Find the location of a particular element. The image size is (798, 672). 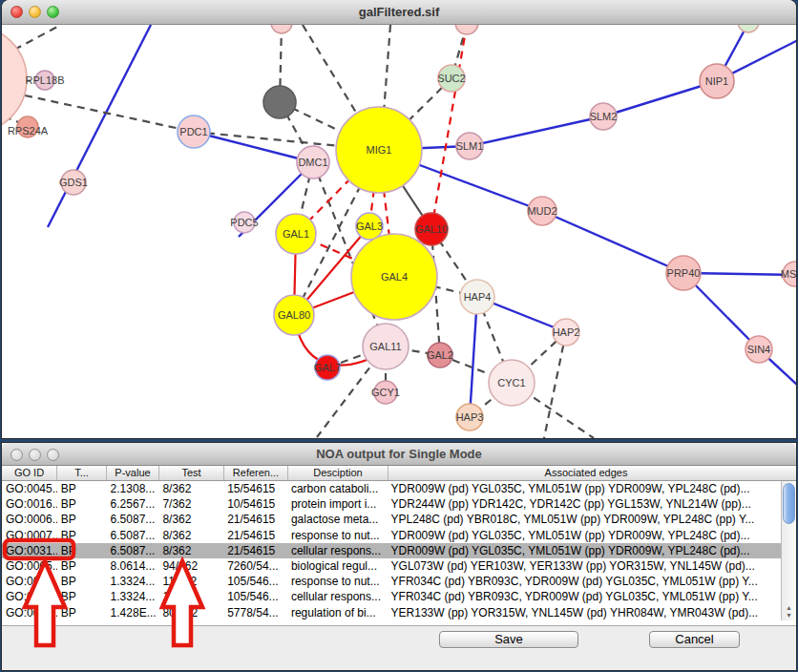

node-label-GDS1: GDS1 is located at coordinates (74, 182).